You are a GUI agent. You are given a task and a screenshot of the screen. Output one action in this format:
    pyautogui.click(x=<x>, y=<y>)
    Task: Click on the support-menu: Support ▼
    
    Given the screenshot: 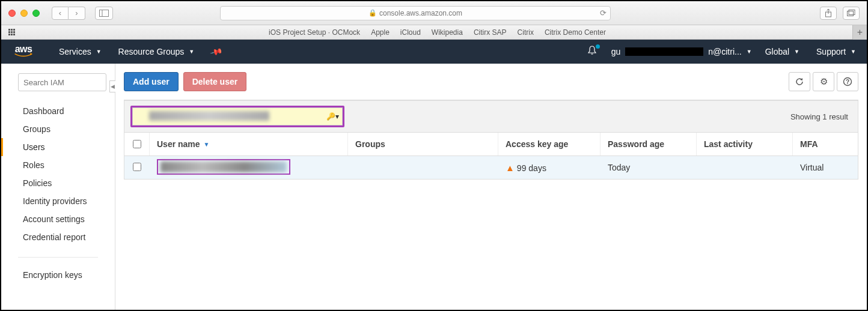 What is the action you would take?
    pyautogui.click(x=836, y=52)
    